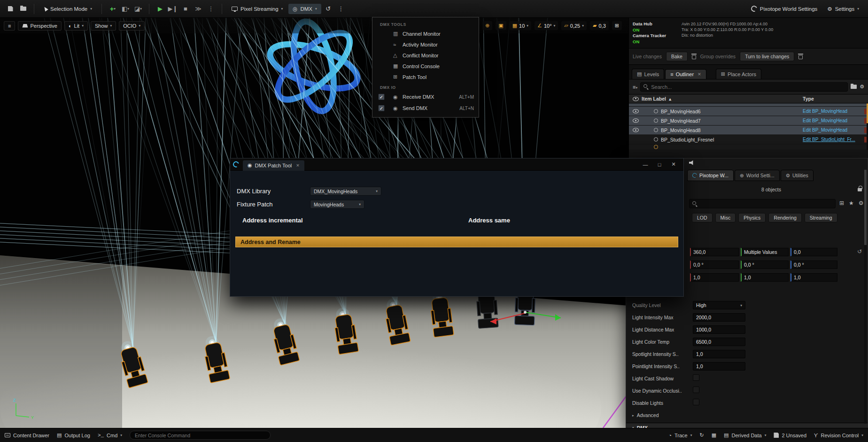 Image resolution: width=868 pixels, height=442 pixels. What do you see at coordinates (696, 378) in the screenshot?
I see `light-cast-shadow-checkbox` at bounding box center [696, 378].